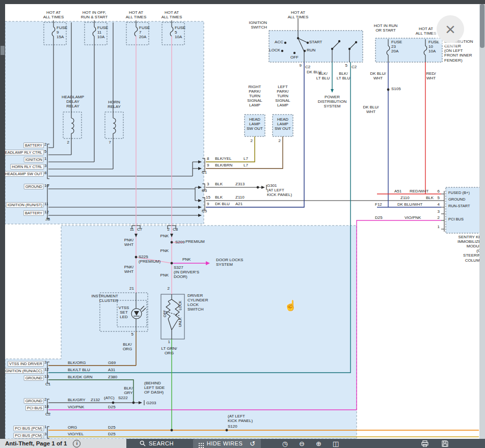  I want to click on toolbar-right-group, so click(435, 444).